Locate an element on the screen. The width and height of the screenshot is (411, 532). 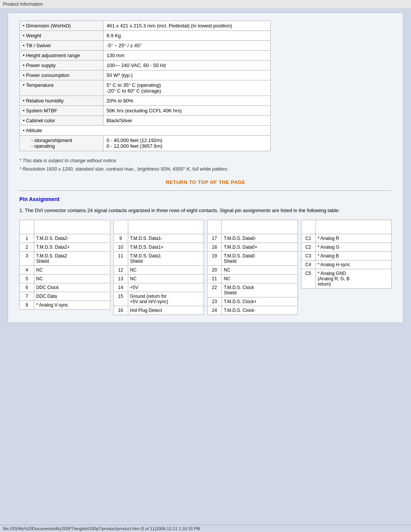
spec-value: 8.9 Kg is located at coordinates (187, 36).